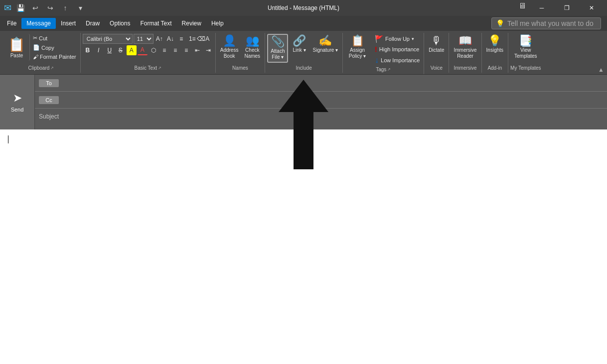 The image size is (607, 364). What do you see at coordinates (397, 39) in the screenshot?
I see `follow-up-button: 🚩 Follow Up ▾` at bounding box center [397, 39].